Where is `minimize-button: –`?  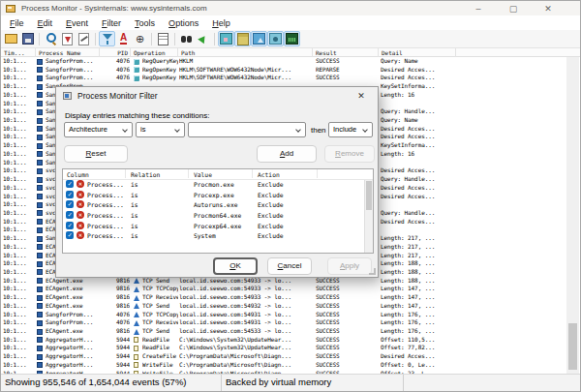 minimize-button: – is located at coordinates (478, 9).